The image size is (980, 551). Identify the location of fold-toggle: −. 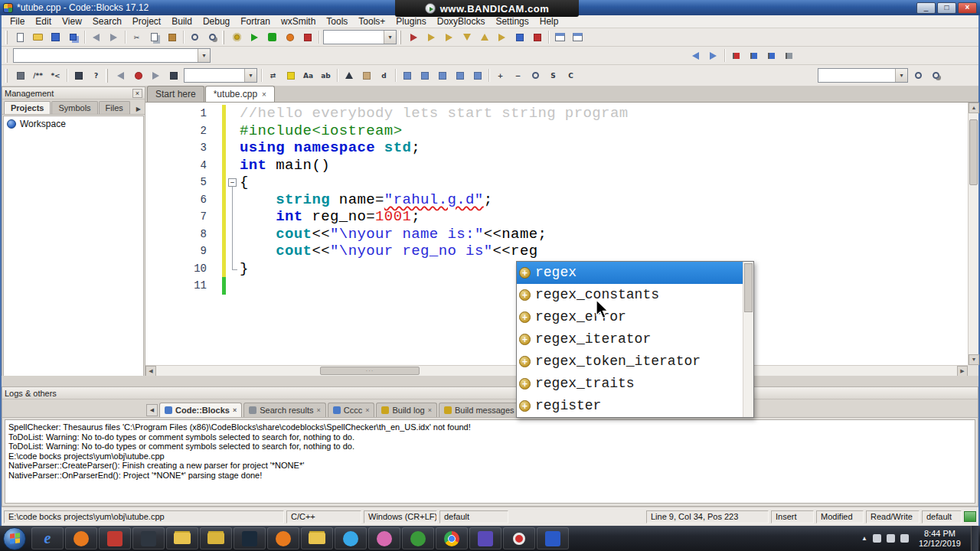
(233, 182).